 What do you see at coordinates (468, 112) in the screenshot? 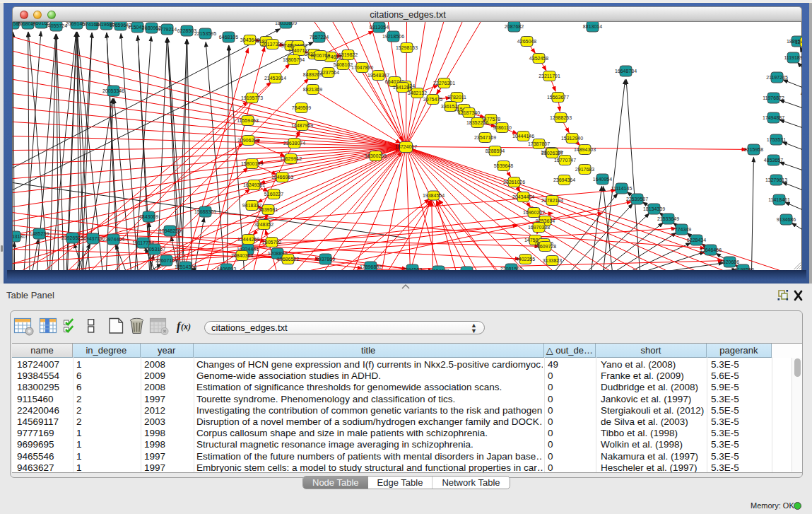
I see `svg-text: 12187340` at bounding box center [468, 112].